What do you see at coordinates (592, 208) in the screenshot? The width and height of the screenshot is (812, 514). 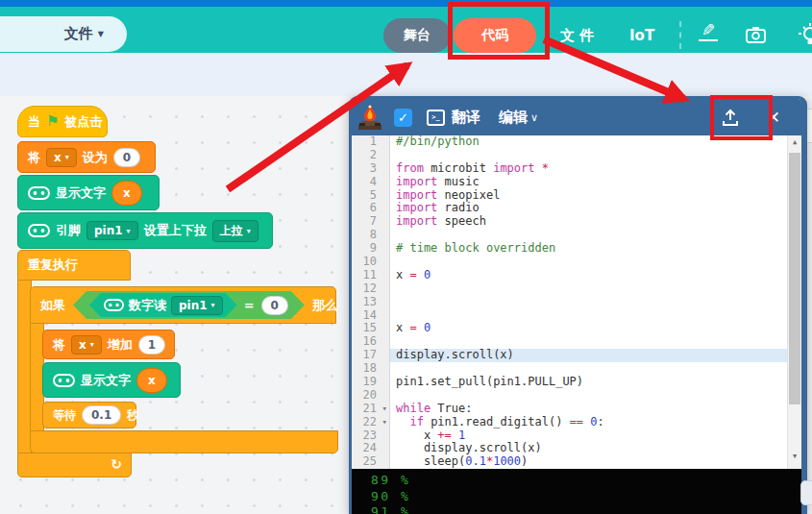 I see `code-line: import radio` at bounding box center [592, 208].